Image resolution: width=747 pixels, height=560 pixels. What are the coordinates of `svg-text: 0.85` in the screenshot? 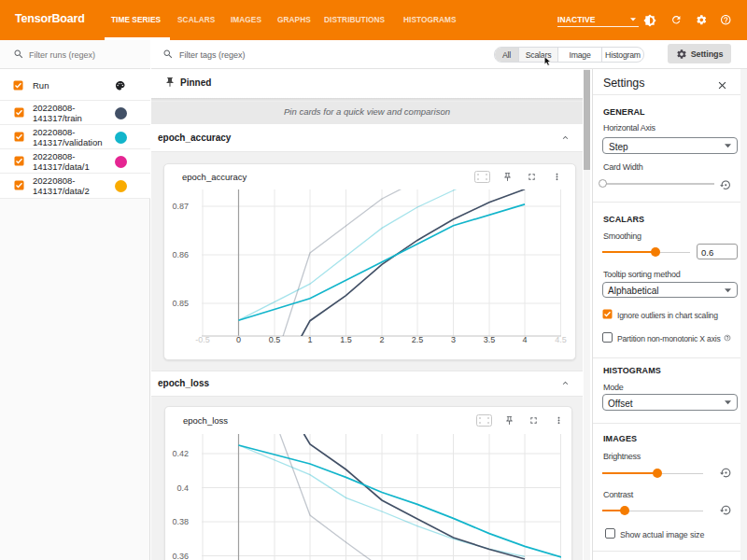 It's located at (180, 303).